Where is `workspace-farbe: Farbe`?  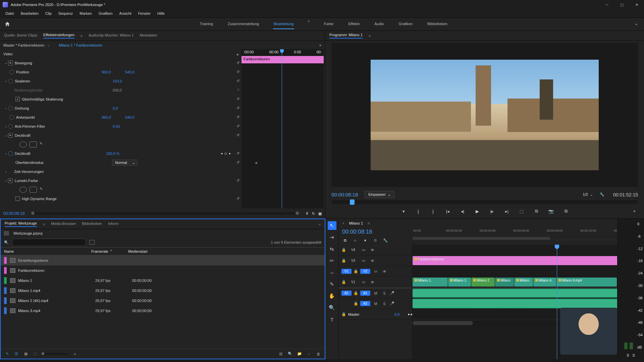 workspace-farbe: Farbe is located at coordinates (329, 24).